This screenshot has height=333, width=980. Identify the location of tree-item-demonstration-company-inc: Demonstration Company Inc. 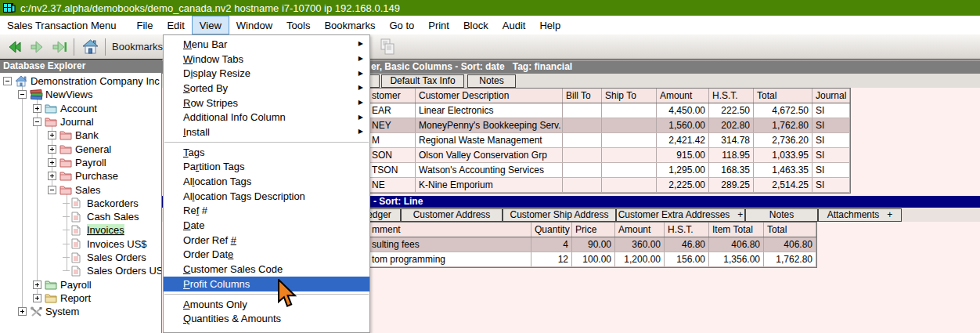
(81, 81).